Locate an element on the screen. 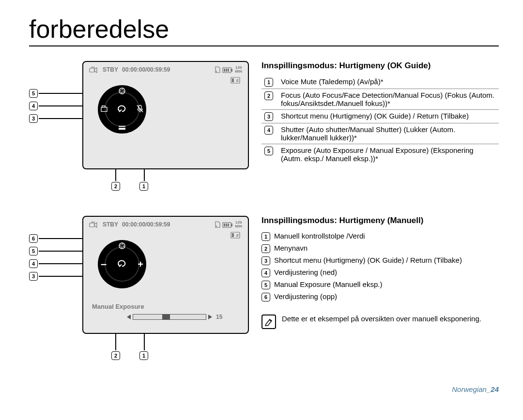  section-heading: Innspillingsmodus: Hurtigmeny (Manuell) is located at coordinates (380, 221).